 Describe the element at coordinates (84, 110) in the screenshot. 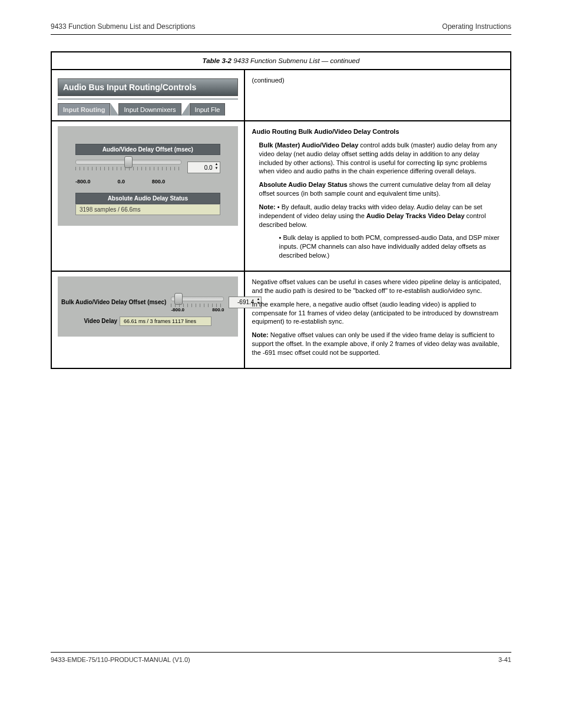

I see `tab-input-routing: Input Routing` at that location.